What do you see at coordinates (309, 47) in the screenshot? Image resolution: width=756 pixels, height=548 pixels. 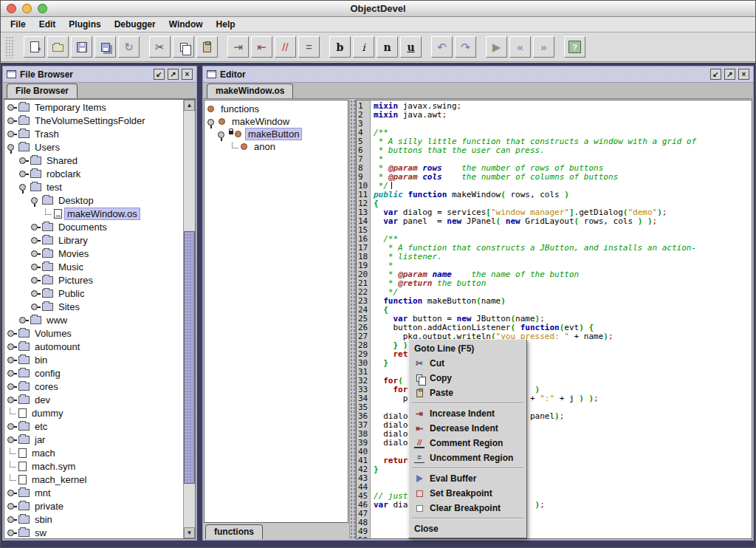 I see `uncomment-region-button: =` at bounding box center [309, 47].